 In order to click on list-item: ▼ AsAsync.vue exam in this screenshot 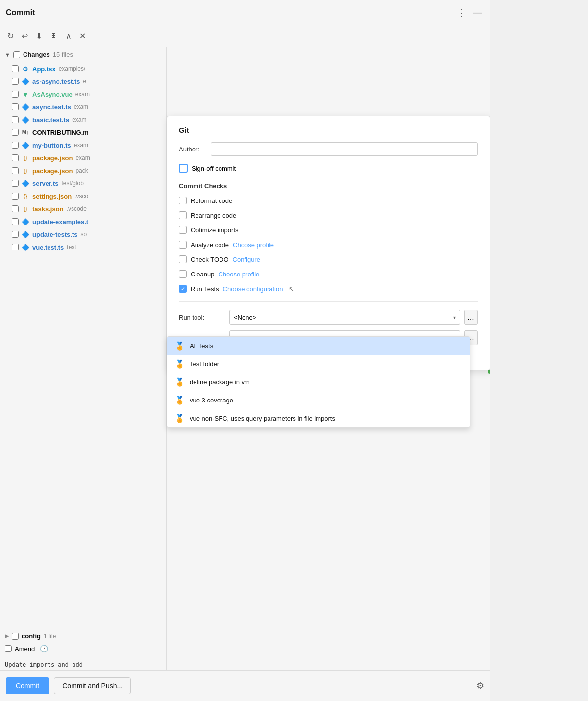, I will do `click(83, 94)`.